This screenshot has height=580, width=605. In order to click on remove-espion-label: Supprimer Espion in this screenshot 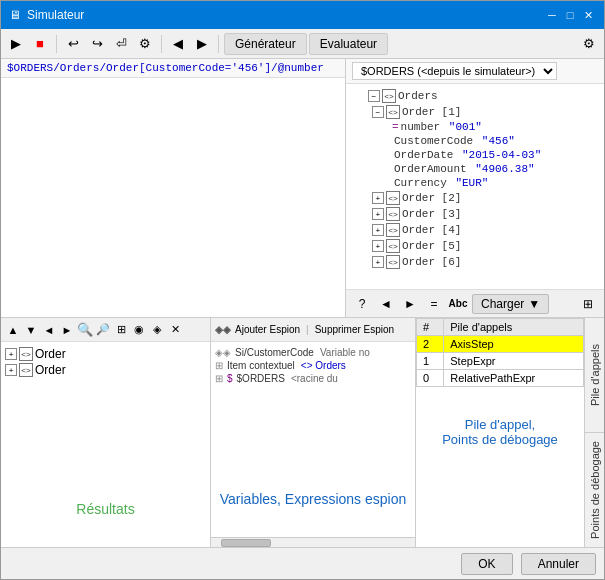, I will do `click(354, 330)`.